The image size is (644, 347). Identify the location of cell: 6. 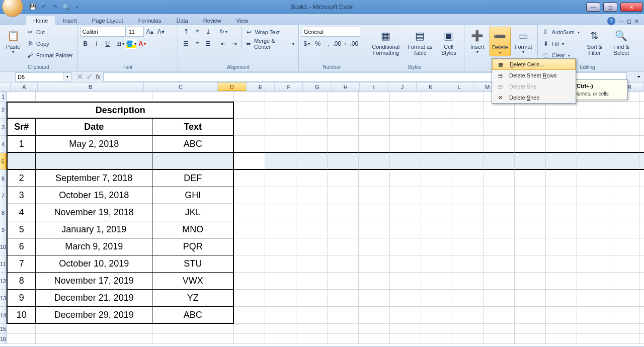
(21, 247).